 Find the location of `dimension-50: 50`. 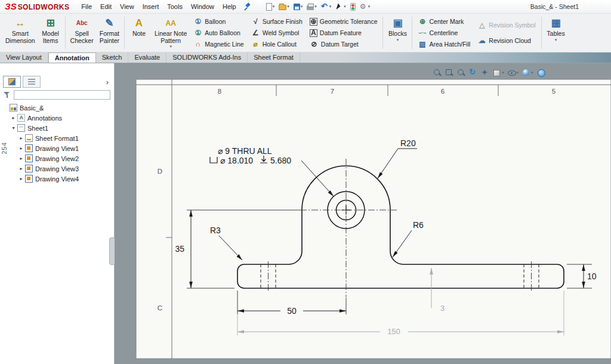

dimension-50: 50 is located at coordinates (292, 311).